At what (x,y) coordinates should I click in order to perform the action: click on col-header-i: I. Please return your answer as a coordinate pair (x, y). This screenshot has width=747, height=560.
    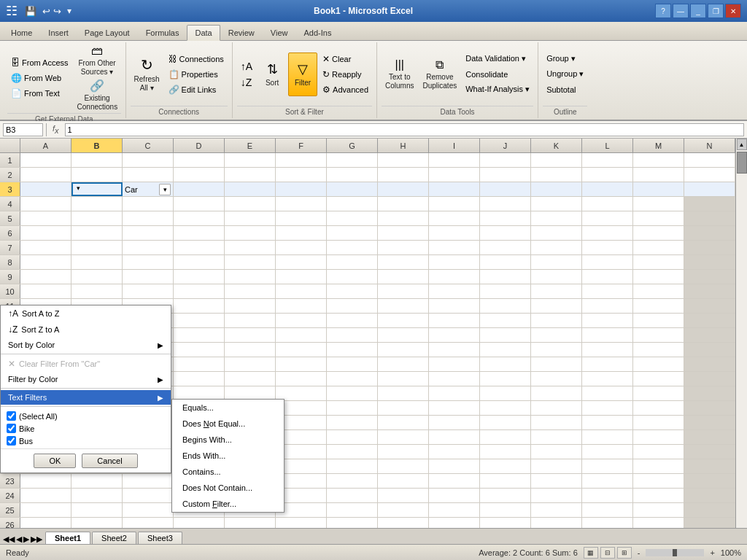
    Looking at the image, I should click on (454, 146).